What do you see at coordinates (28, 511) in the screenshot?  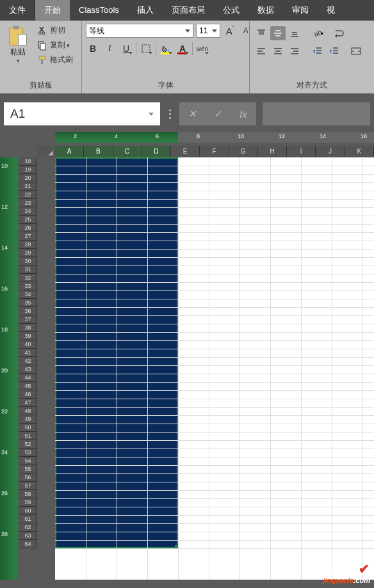 I see `row-header: 60` at bounding box center [28, 511].